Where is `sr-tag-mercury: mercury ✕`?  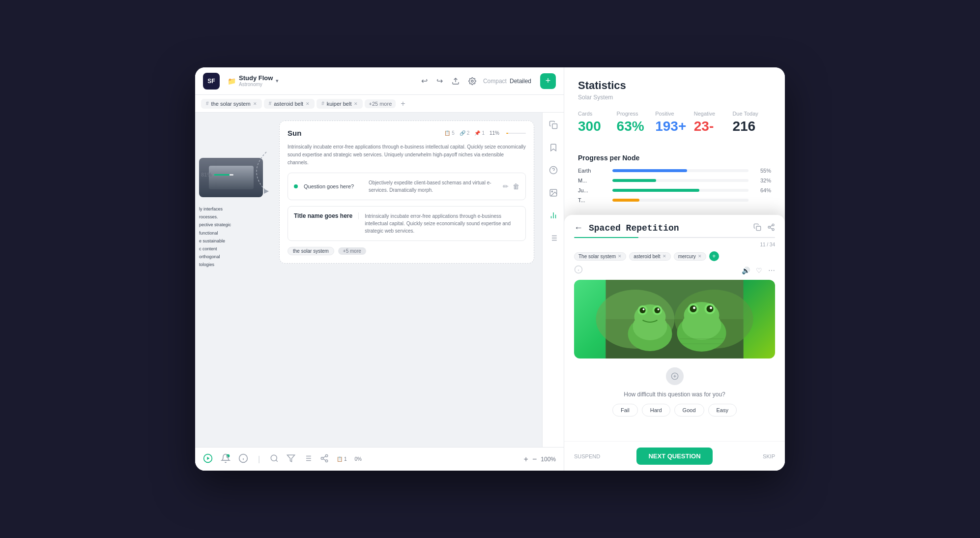
sr-tag-mercury: mercury ✕ is located at coordinates (690, 257).